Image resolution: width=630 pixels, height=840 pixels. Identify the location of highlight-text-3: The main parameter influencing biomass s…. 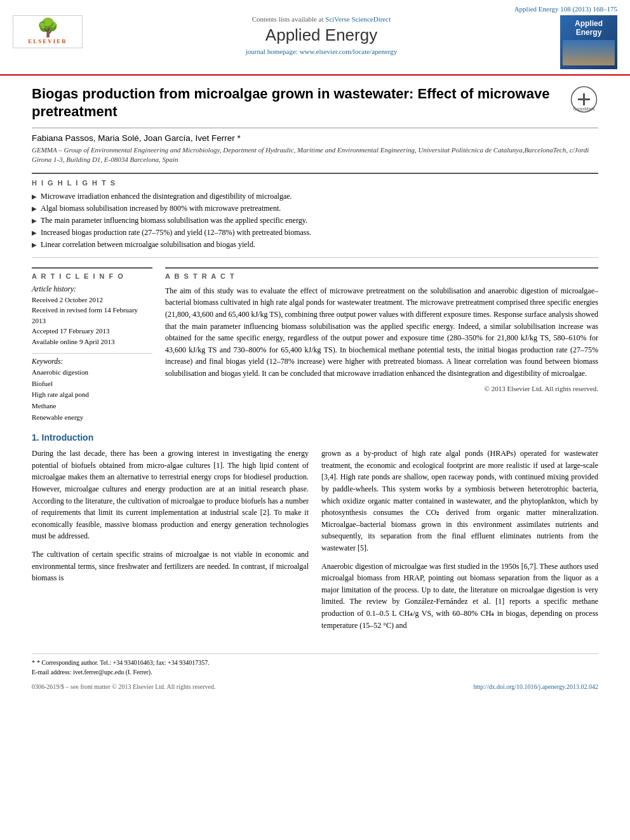
(174, 220).